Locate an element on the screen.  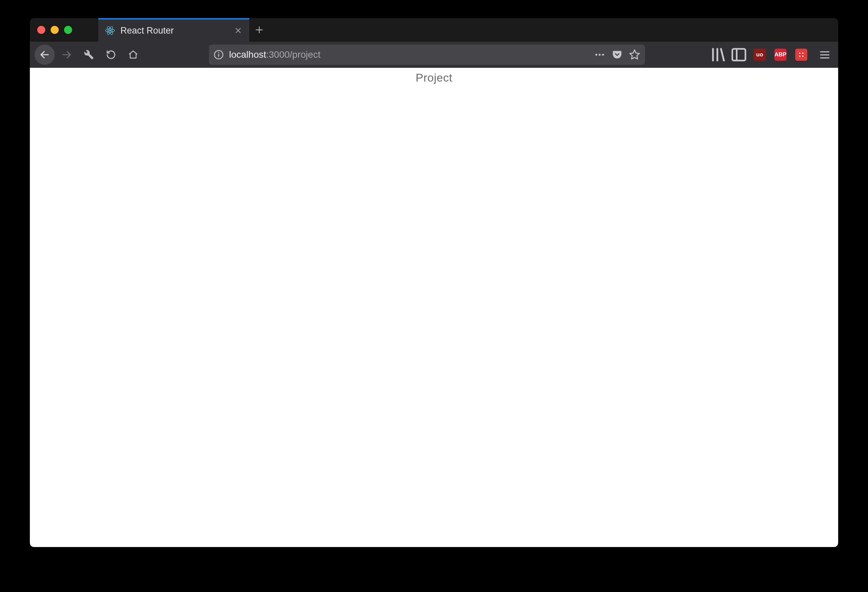
back-button is located at coordinates (44, 55).